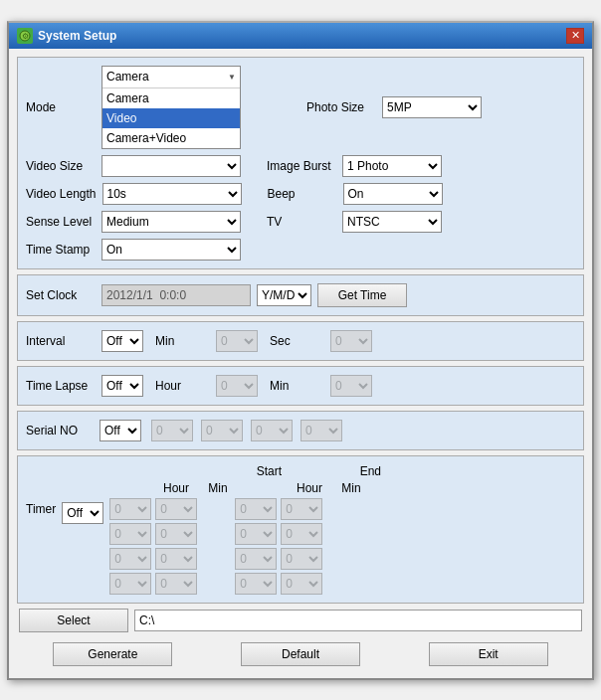 The height and width of the screenshot is (700, 601). I want to click on timer-row-1: 0 0 0 0, so click(342, 509).